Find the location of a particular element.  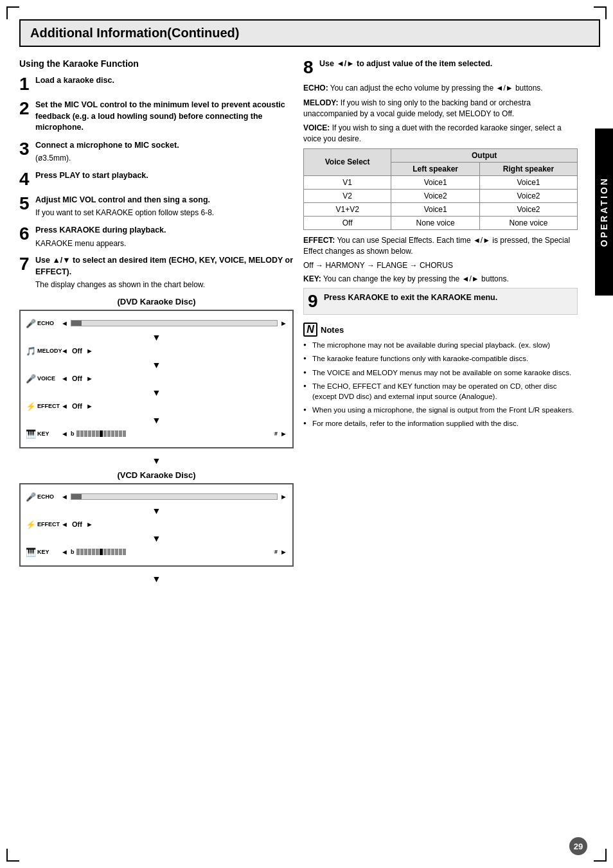

vcd-effect-icon: ⚡ EFFECT is located at coordinates (44, 524).